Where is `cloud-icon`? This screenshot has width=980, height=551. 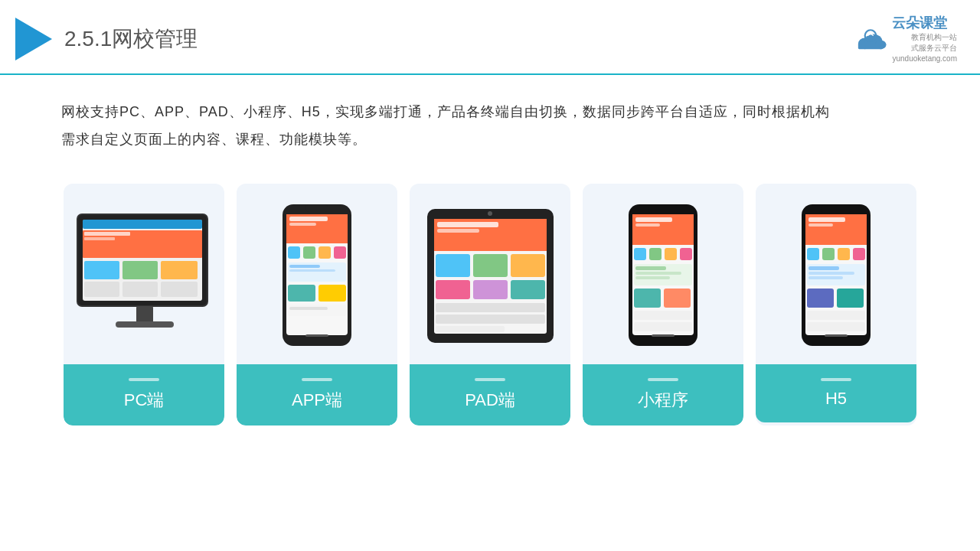
cloud-icon is located at coordinates (871, 39).